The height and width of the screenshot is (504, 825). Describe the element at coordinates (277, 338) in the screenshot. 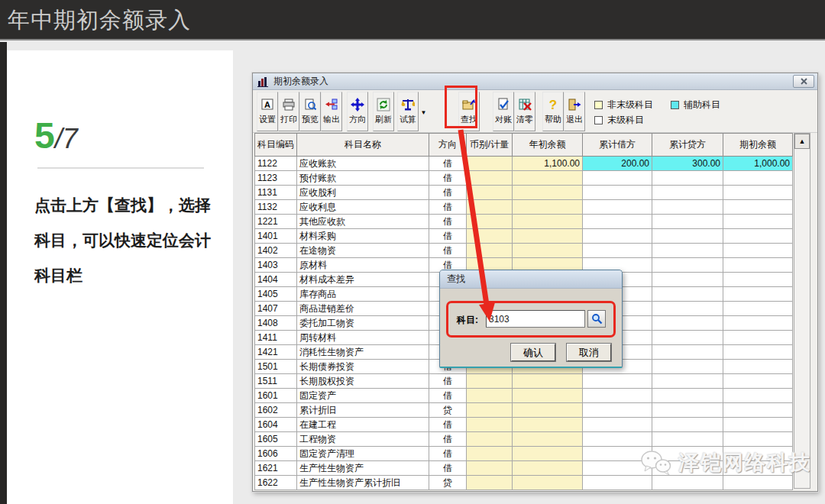

I see `cell-code: 1411` at that location.